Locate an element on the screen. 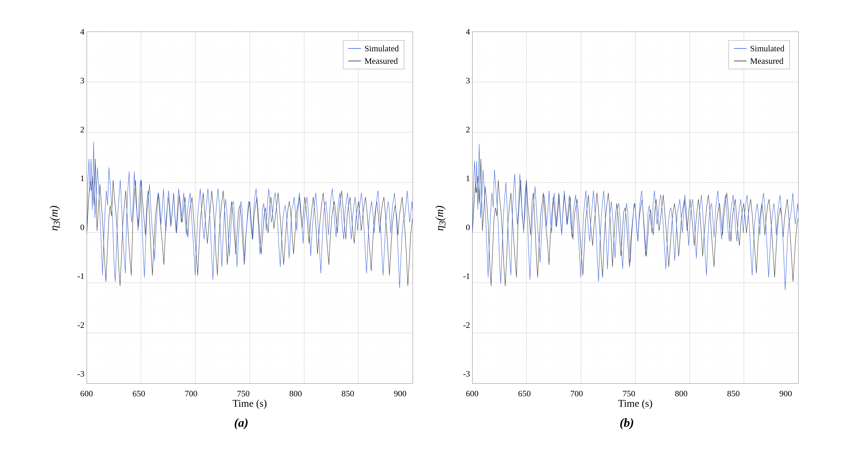 The image size is (868, 457). x-b-tick-600: 600 is located at coordinates (472, 393).